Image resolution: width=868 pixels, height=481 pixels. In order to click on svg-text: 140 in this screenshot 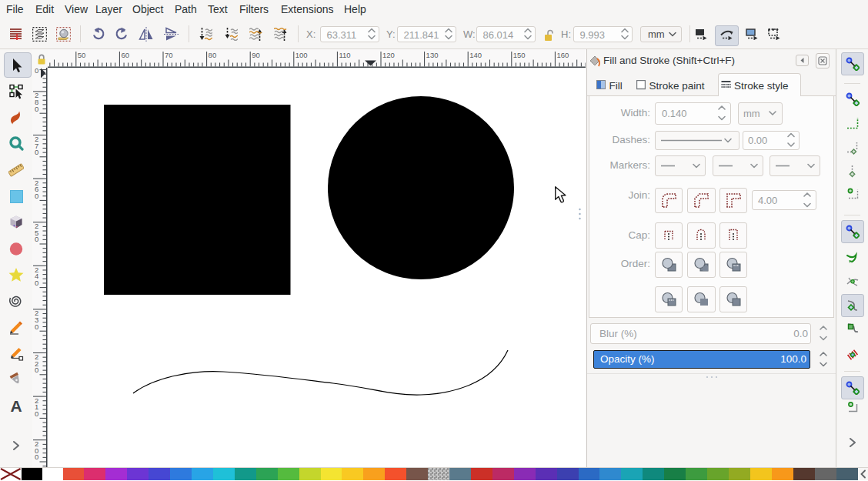, I will do `click(476, 55)`.